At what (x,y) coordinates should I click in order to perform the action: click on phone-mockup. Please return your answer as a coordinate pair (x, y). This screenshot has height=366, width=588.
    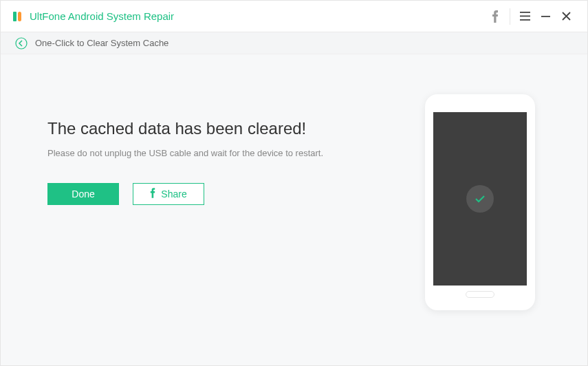
    Looking at the image, I should click on (480, 202).